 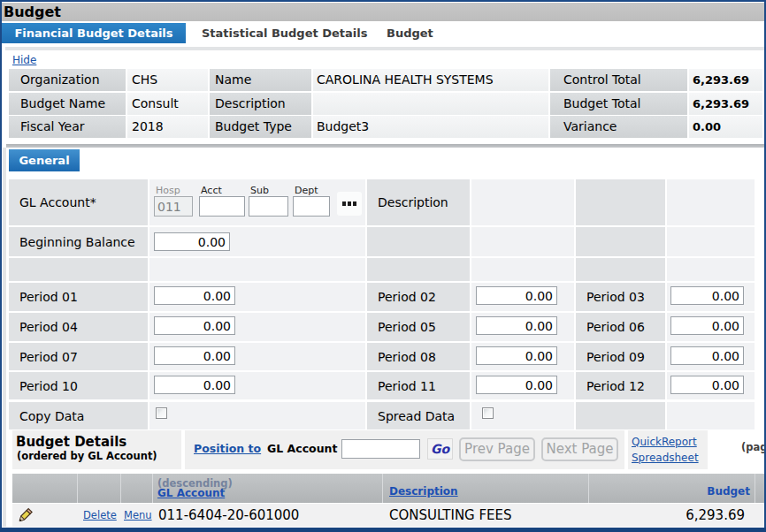 What do you see at coordinates (517, 325) in the screenshot?
I see `period-05-input` at bounding box center [517, 325].